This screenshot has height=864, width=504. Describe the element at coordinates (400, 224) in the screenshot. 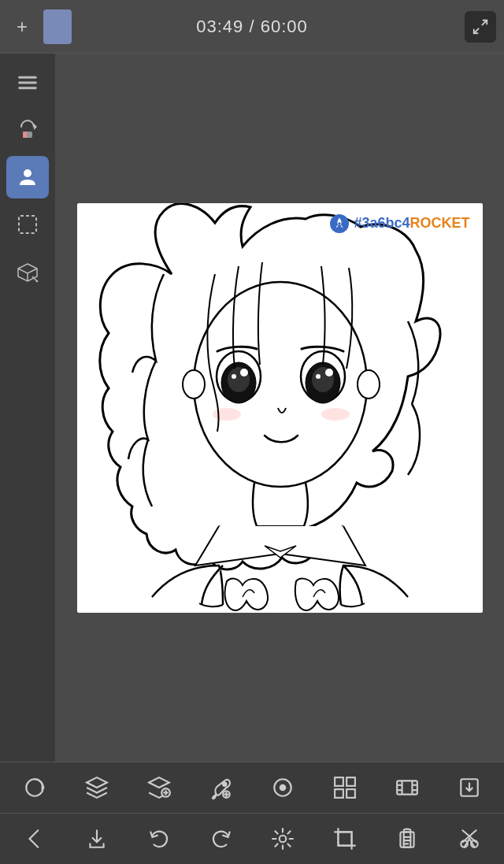

I see `watermark: #3a6bc4ROCKET` at that location.